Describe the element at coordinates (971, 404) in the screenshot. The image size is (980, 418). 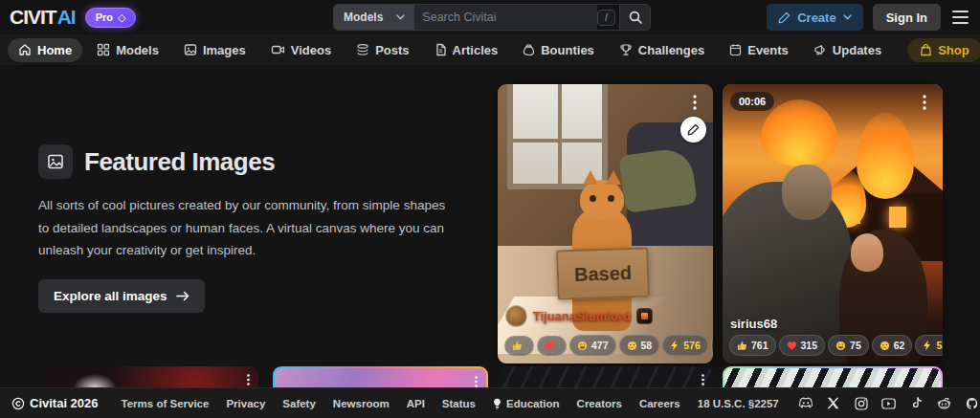
I see `github-icon` at that location.